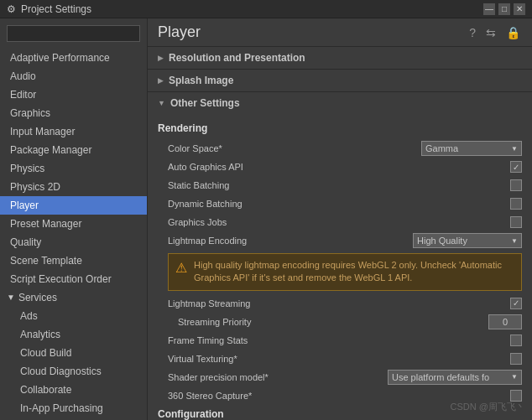 The image size is (532, 420). Describe the element at coordinates (516, 396) in the screenshot. I see `stereo-capture-control` at that location.